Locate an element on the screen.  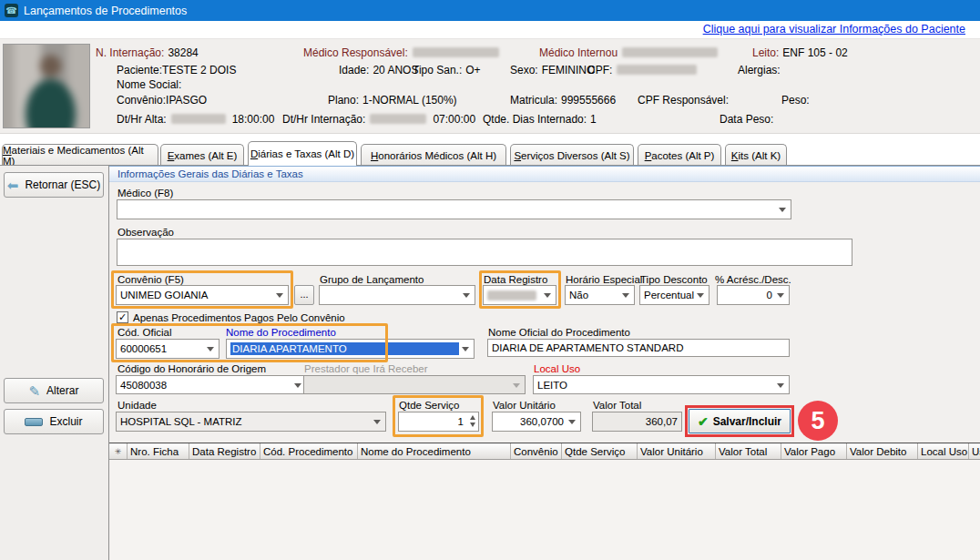
grupo-lancamento-combobox is located at coordinates (397, 295).